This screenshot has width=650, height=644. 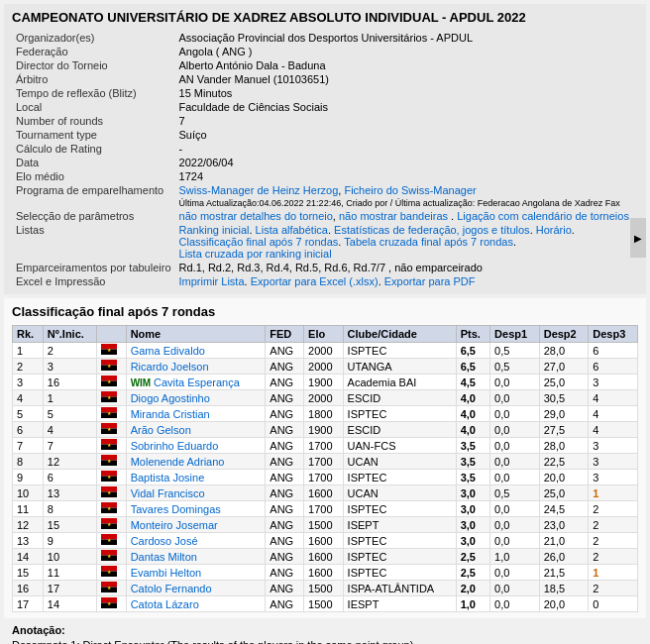 I want to click on info-row-date: Data 2022/06/04, so click(x=325, y=162).